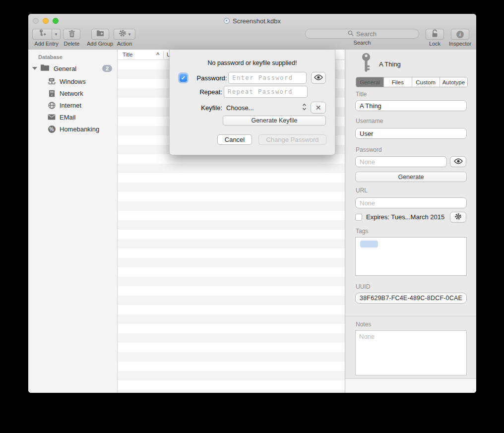  I want to click on computers-icon, so click(52, 81).